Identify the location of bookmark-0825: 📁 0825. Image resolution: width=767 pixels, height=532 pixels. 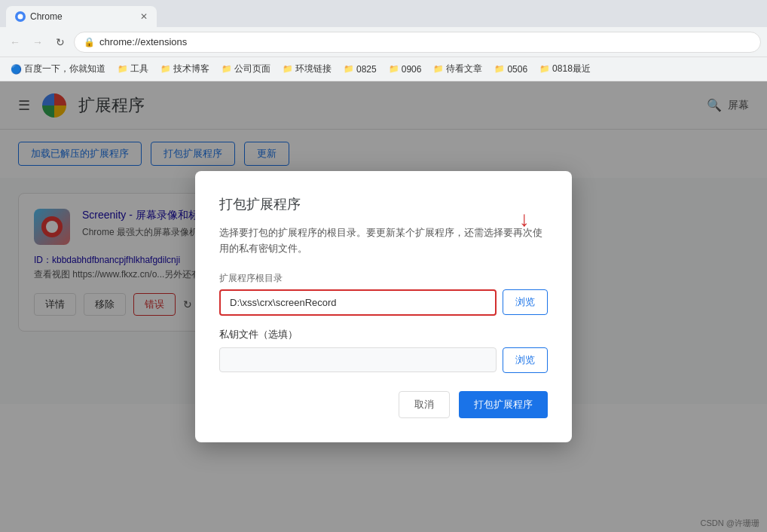
(360, 69).